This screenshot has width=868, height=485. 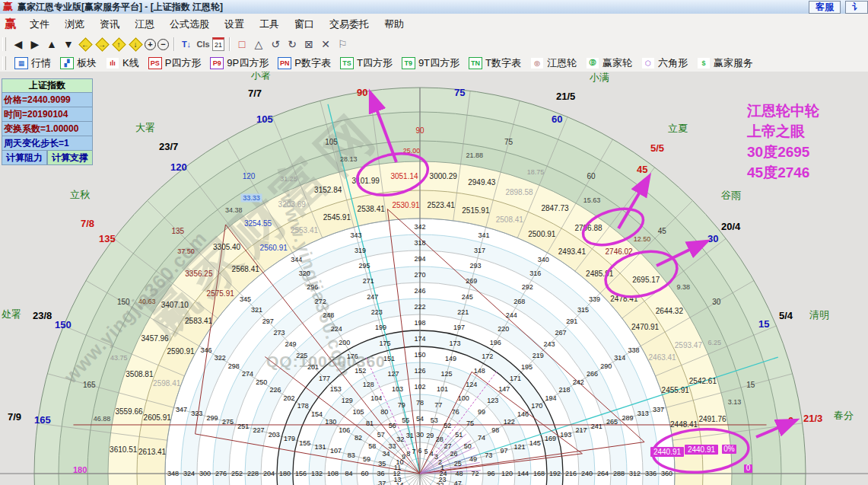 What do you see at coordinates (145, 24) in the screenshot?
I see `menu-江恩: 江恩` at bounding box center [145, 24].